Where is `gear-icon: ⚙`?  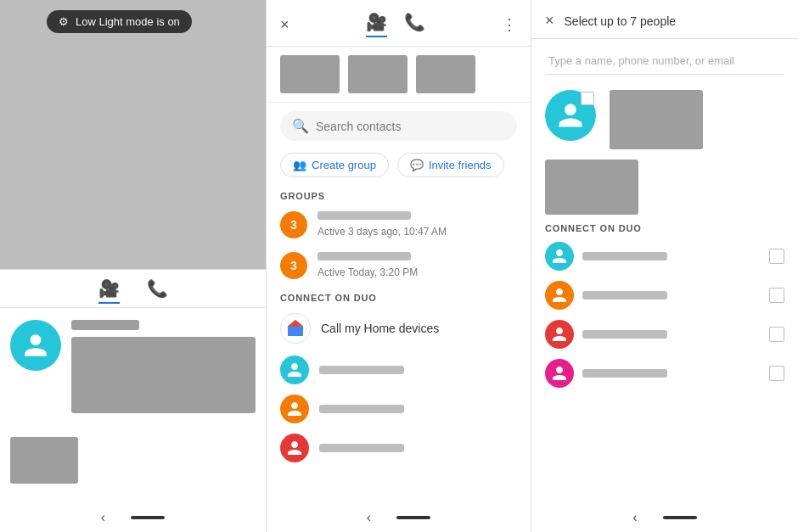
gear-icon: ⚙ is located at coordinates (64, 22).